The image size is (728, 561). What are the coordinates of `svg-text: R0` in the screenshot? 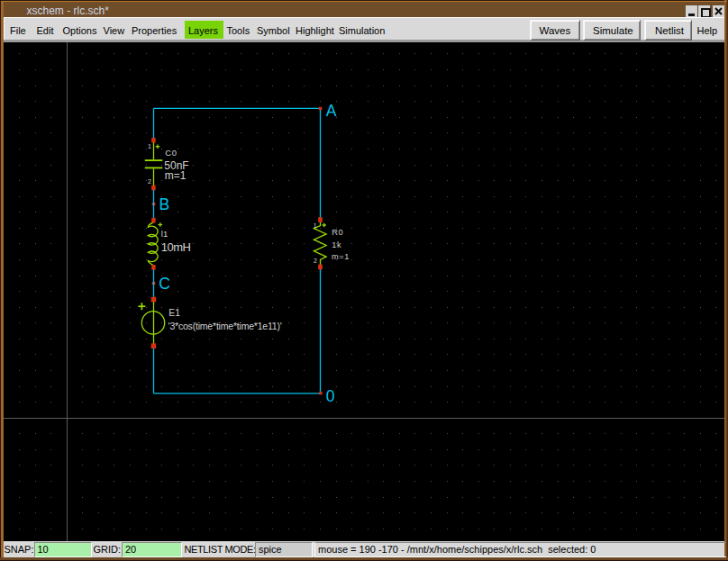 It's located at (337, 232).